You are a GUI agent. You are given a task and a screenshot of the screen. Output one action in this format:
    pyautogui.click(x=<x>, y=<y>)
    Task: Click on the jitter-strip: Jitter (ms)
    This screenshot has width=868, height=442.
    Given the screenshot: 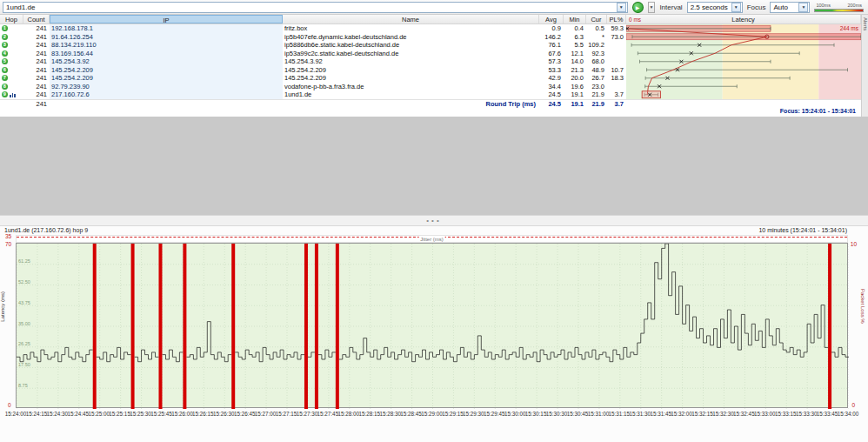 What is the action you would take?
    pyautogui.click(x=431, y=238)
    